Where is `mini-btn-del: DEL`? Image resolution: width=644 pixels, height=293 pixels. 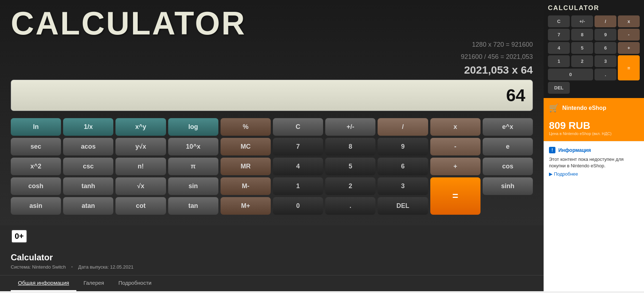
mini-btn-del: DEL is located at coordinates (559, 88).